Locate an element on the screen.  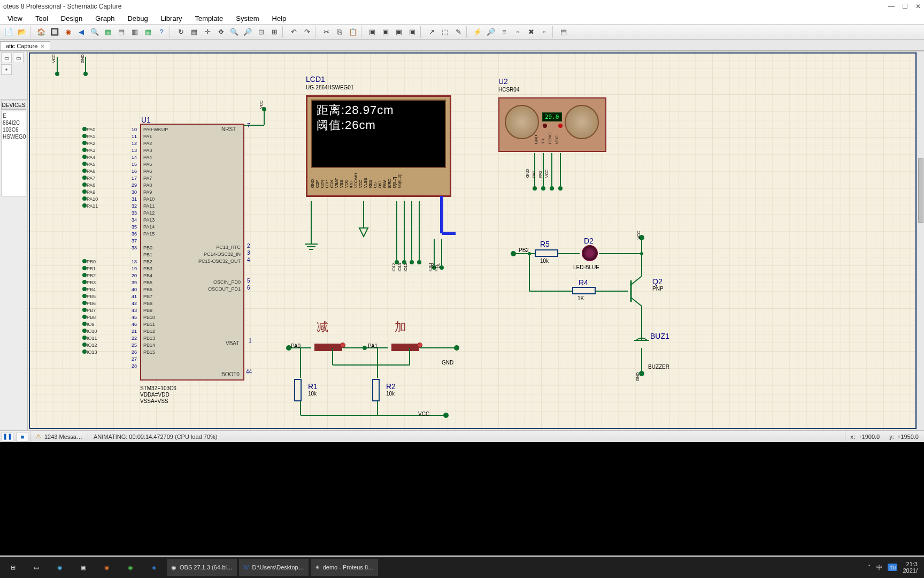
block-delete-icon: ▣ is located at coordinates (412, 32).